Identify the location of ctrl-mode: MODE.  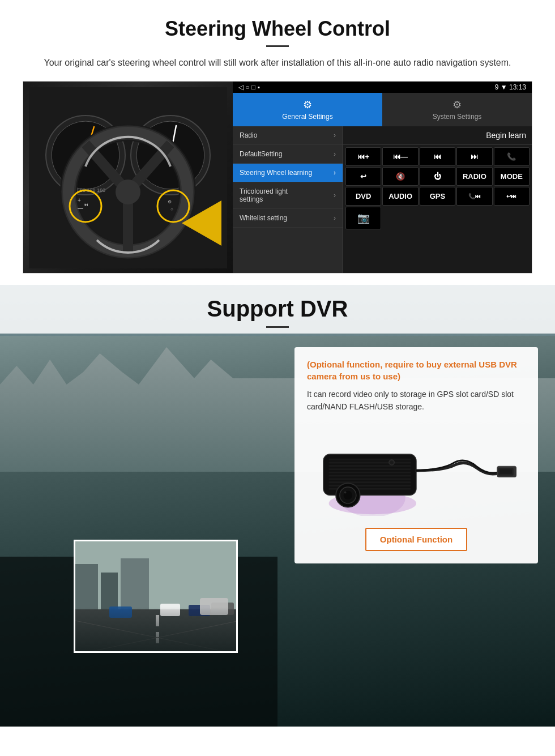
(512, 177).